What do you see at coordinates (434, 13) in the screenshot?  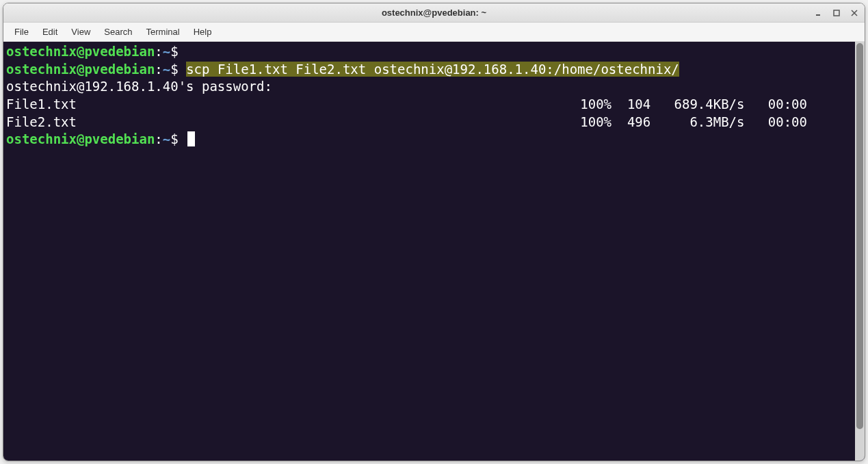 I see `titlebar: ostechnix@pvedebian: ~` at bounding box center [434, 13].